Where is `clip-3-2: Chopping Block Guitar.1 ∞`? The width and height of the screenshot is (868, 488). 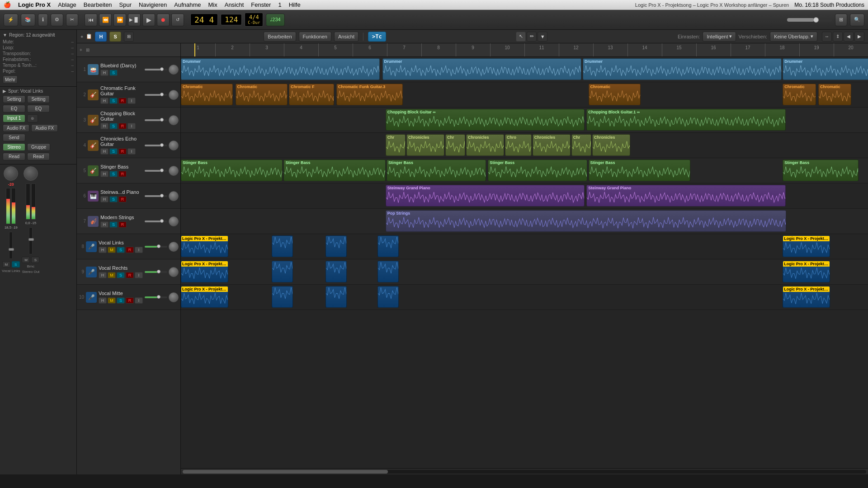 clip-3-2: Chopping Block Guitar.1 ∞ is located at coordinates (686, 120).